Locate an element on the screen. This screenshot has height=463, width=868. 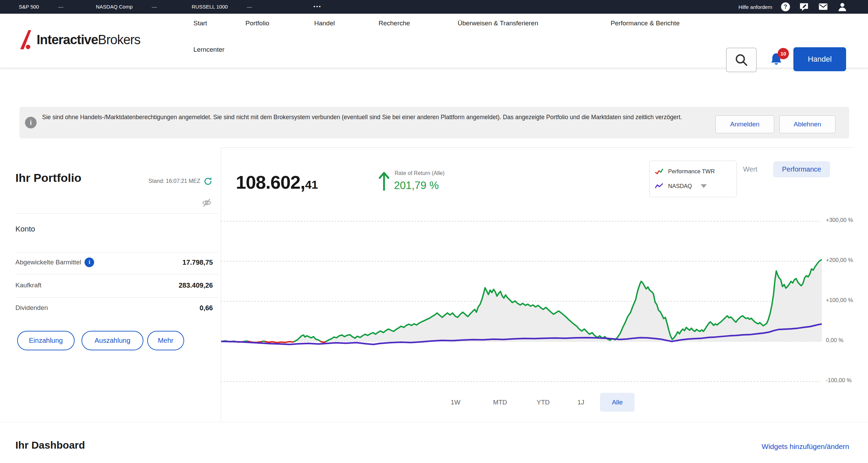
nav-start: Start is located at coordinates (200, 23).